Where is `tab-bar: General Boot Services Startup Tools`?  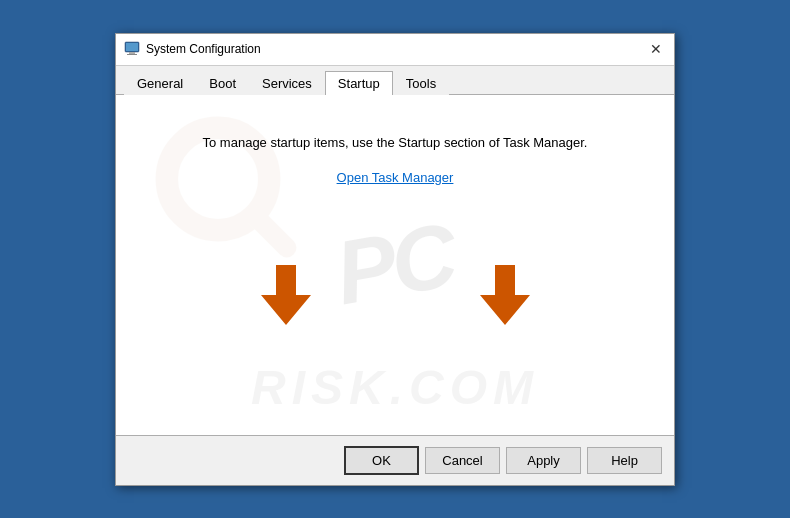
tab-bar: General Boot Services Startup Tools is located at coordinates (395, 80).